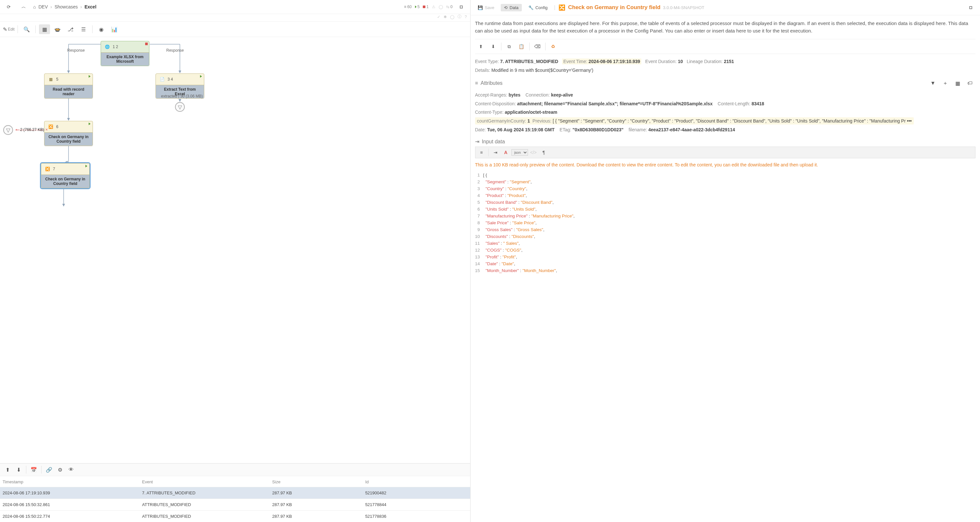 This screenshot has height=522, width=980. I want to click on calendar-icon: 📅, so click(34, 470).